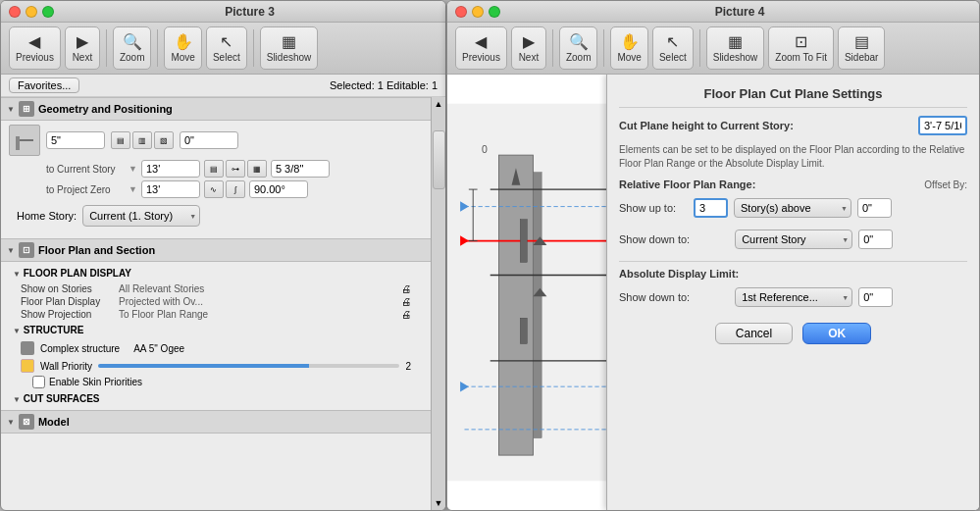 The height and width of the screenshot is (511, 980). Describe the element at coordinates (235, 189) in the screenshot. I see `icon-btn-8: ∫` at that location.